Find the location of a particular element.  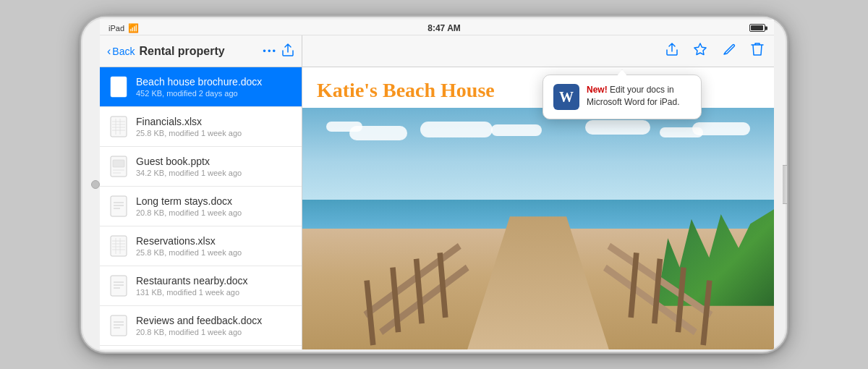

wifi-icon: 📶 is located at coordinates (133, 28).